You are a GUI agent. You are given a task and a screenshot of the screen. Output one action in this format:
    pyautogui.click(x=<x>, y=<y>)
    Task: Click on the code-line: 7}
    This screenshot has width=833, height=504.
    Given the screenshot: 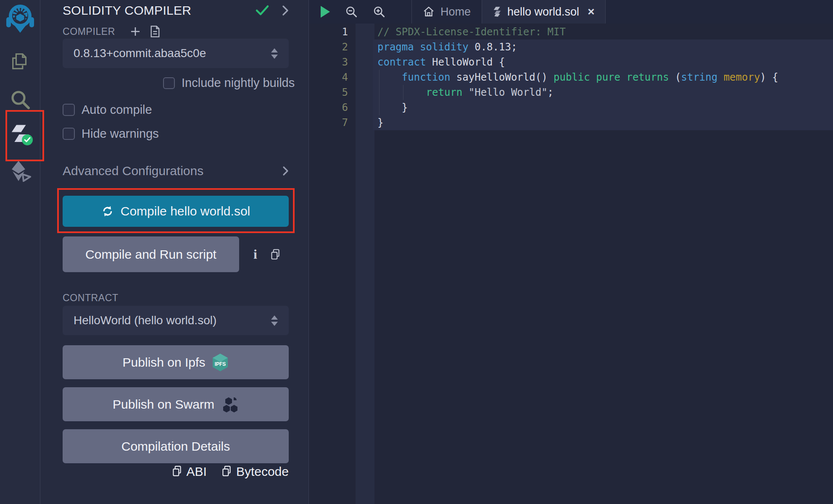 What is the action you would take?
    pyautogui.click(x=571, y=123)
    